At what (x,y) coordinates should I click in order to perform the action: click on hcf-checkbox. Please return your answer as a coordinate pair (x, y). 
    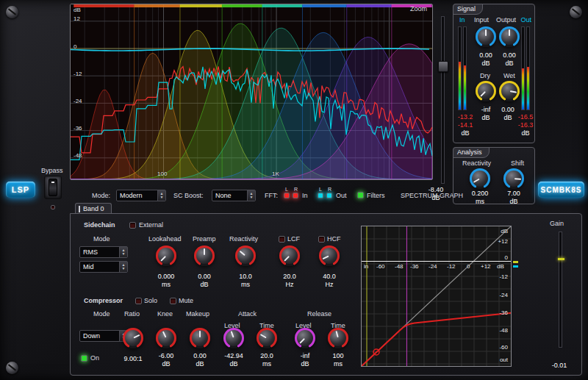
    Looking at the image, I should click on (322, 240).